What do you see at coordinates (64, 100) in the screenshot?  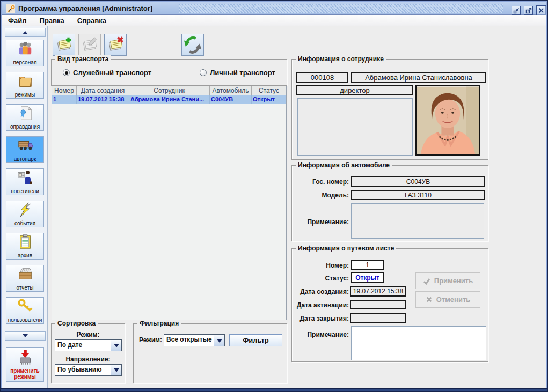 I see `table-cell: 1` at bounding box center [64, 100].